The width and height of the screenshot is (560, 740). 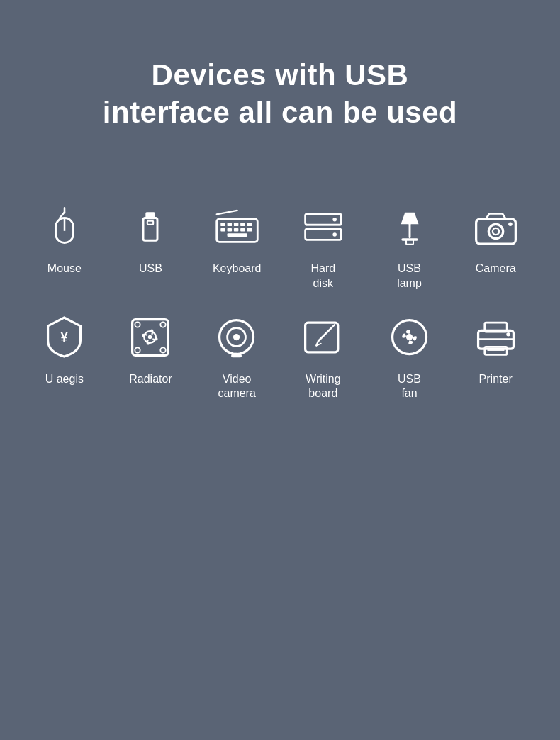 I want to click on device-usb-lamp: USBlamp, so click(x=410, y=247).